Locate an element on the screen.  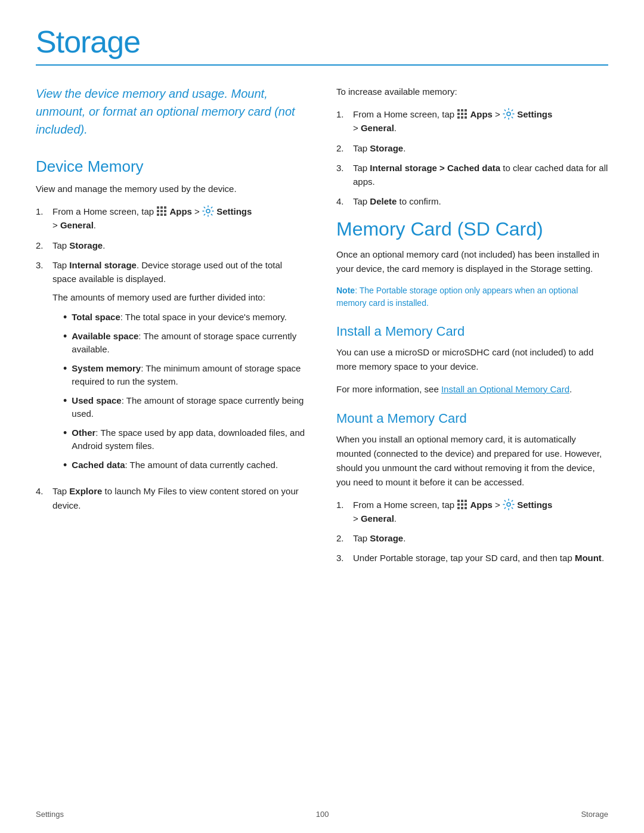
settings-label: Settings is located at coordinates (234, 211).